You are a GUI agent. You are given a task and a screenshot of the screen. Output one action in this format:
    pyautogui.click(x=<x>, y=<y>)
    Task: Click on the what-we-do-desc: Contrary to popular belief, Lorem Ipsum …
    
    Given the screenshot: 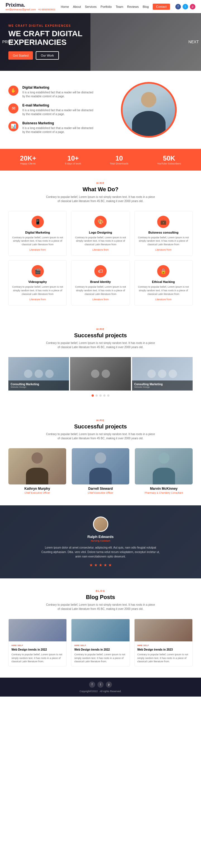 What is the action you would take?
    pyautogui.click(x=100, y=199)
    